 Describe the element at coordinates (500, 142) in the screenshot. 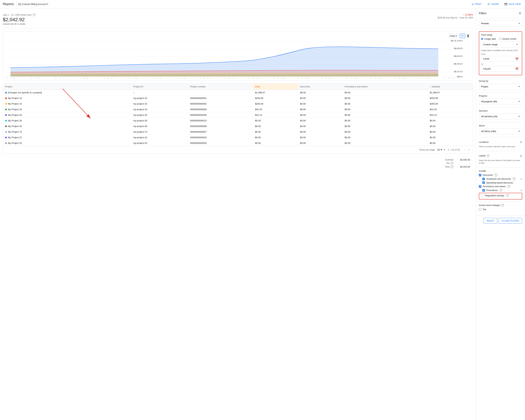

I see `locations-collapsible: Locations ∨` at that location.